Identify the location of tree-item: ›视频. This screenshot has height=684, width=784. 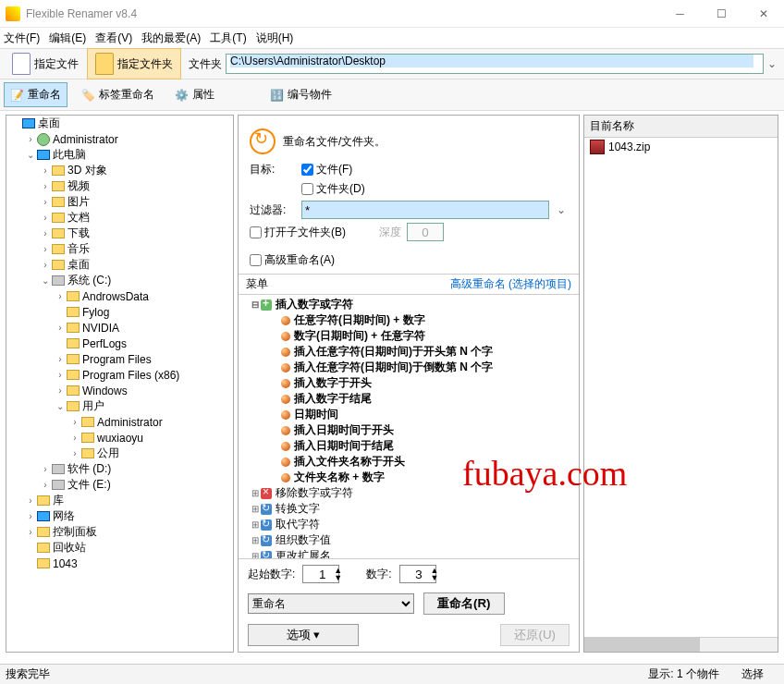
(120, 187).